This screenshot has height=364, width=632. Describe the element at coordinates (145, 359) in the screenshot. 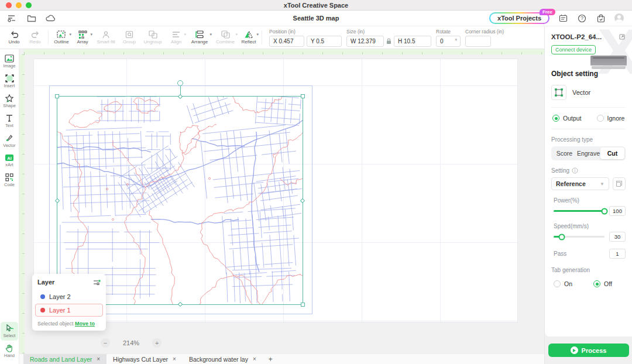

I see `tab-highways-cut-layer: Highways Cut Layer ×` at that location.